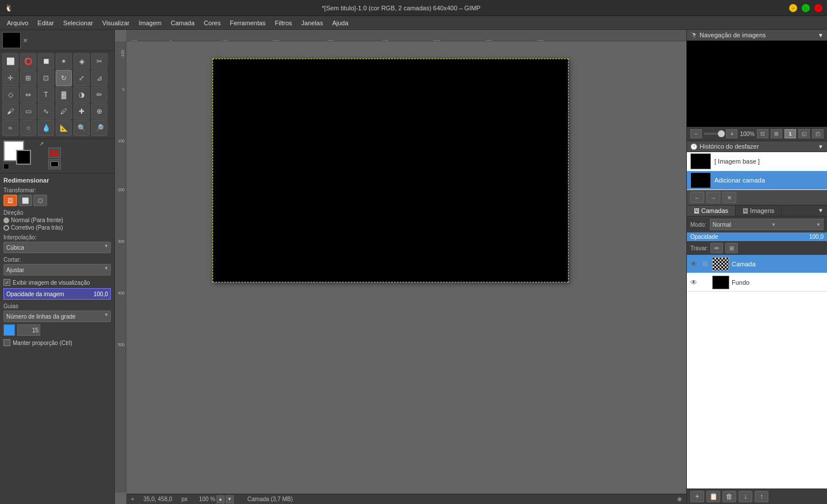  What do you see at coordinates (732, 134) in the screenshot?
I see `nav-zoom-plus-btn: +` at bounding box center [732, 134].